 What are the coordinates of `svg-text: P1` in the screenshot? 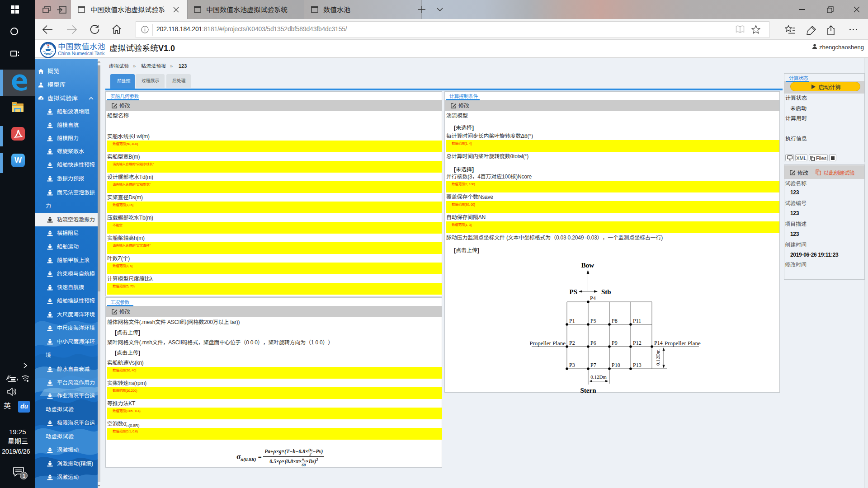 It's located at (572, 321).